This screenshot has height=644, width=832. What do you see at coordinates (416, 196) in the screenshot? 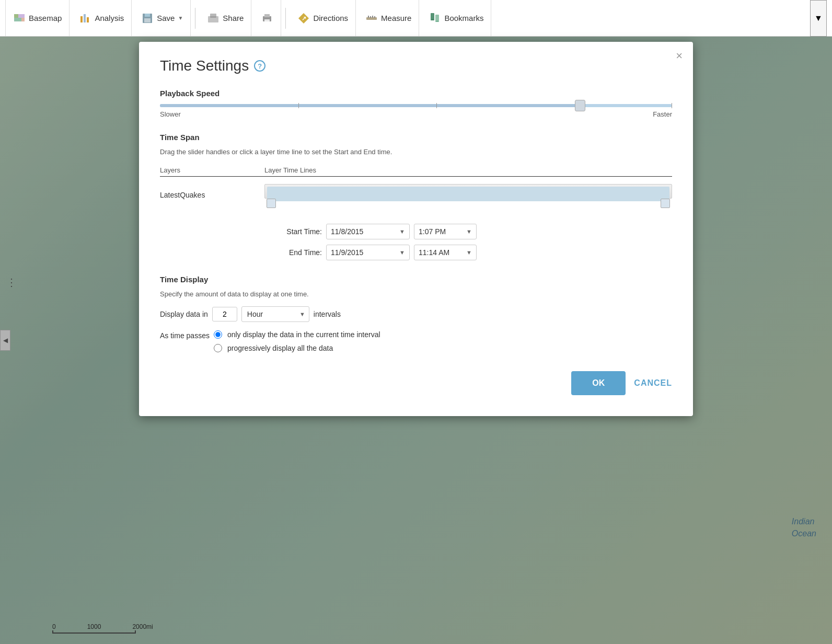
I see `layer-row: LatestQuakes` at bounding box center [416, 196].